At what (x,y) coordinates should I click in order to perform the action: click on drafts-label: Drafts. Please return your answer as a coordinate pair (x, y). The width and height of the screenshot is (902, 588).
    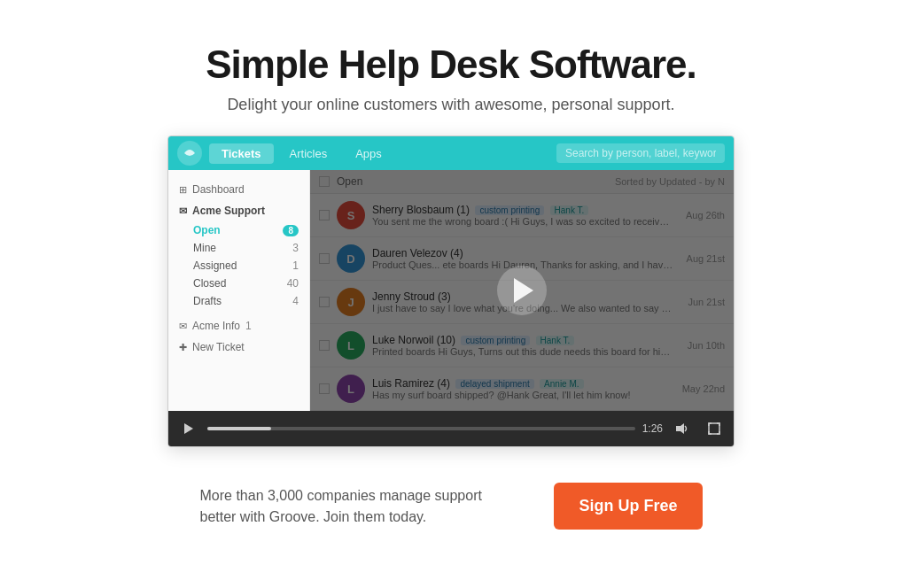
    Looking at the image, I should click on (207, 301).